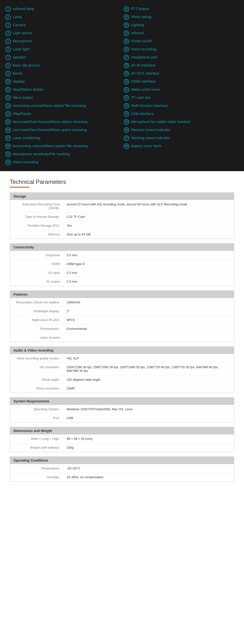  I want to click on feature-item-17: 17Laser positioning, so click(63, 138).